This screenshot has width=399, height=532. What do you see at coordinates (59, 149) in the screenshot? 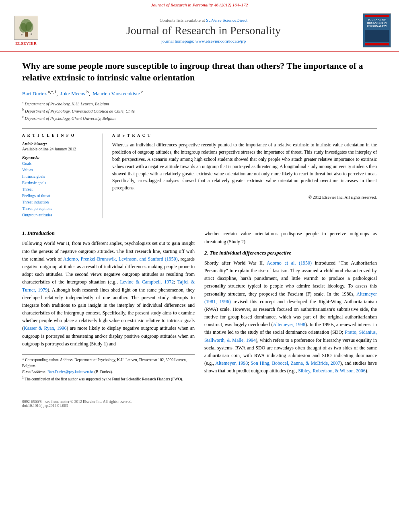
I see `article-history-date: Available online 24 January 2012` at bounding box center [59, 149].